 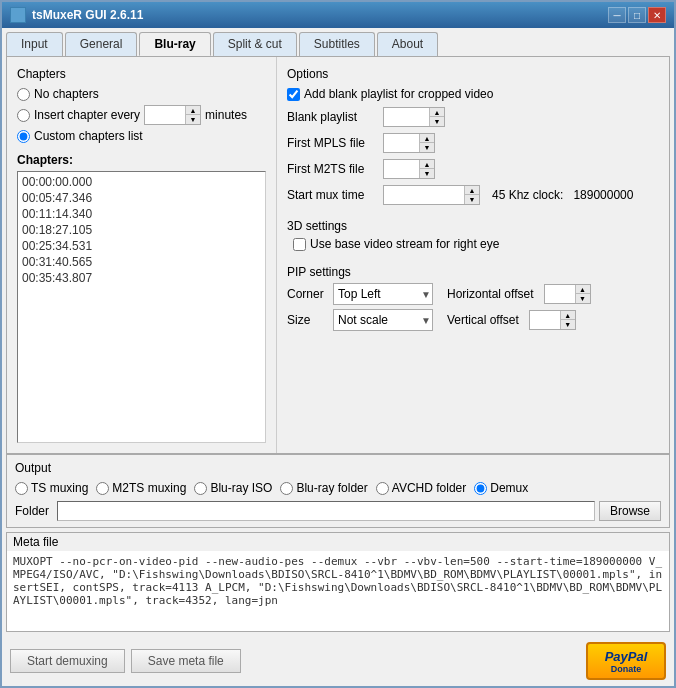 I want to click on start-mux-time-spinner: 1:10:00.000 ▲ ▼, so click(x=432, y=195).